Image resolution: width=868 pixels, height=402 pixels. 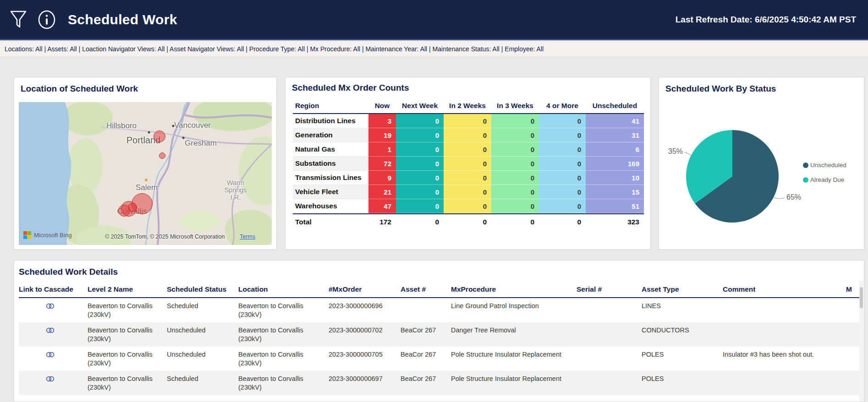 What do you see at coordinates (201, 143) in the screenshot?
I see `map-label-gresham: Gresham` at bounding box center [201, 143].